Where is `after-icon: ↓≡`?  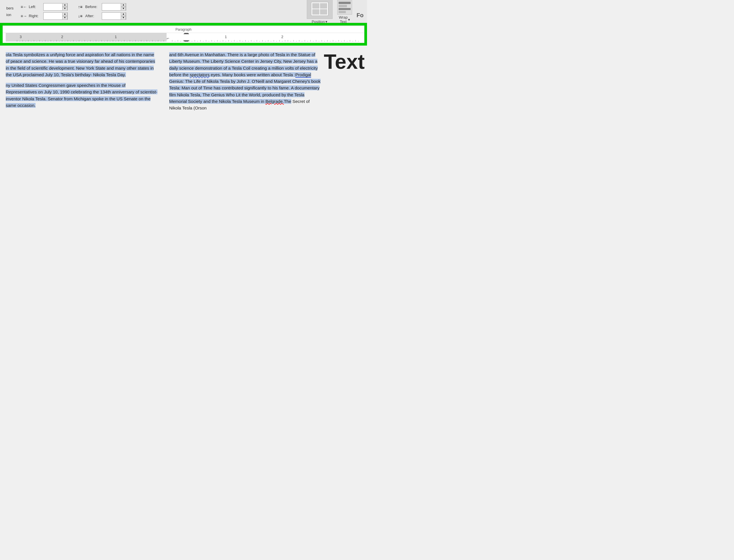
after-icon: ↓≡ is located at coordinates (80, 16).